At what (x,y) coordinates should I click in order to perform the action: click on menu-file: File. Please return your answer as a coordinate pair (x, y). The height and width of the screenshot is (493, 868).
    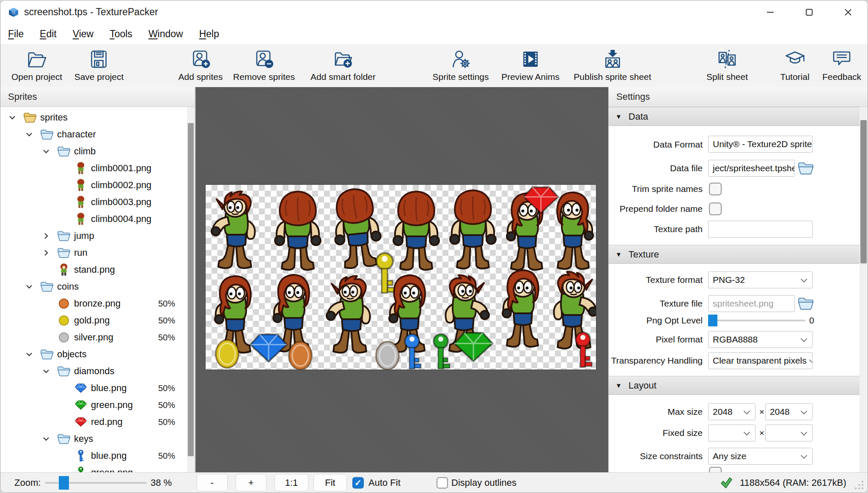
    Looking at the image, I should click on (19, 34).